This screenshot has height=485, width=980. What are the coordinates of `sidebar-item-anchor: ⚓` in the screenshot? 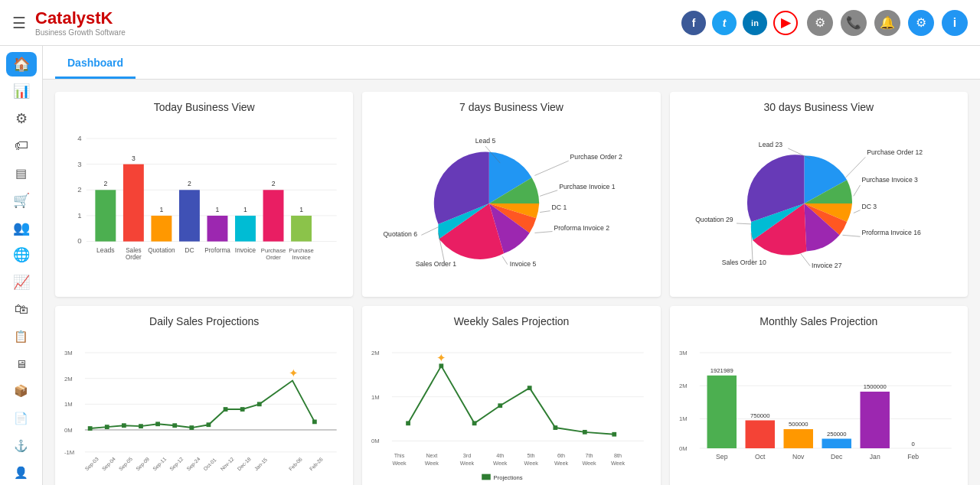 It's located at (21, 446).